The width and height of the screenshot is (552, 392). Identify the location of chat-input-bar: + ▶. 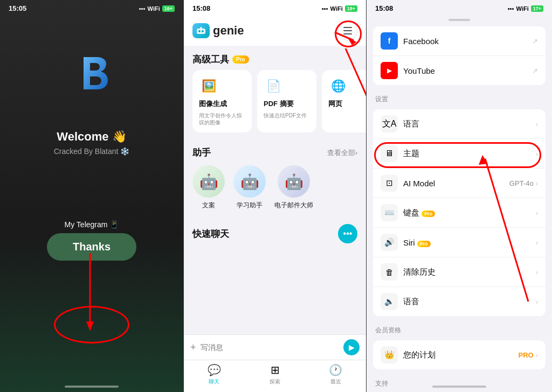
(275, 347).